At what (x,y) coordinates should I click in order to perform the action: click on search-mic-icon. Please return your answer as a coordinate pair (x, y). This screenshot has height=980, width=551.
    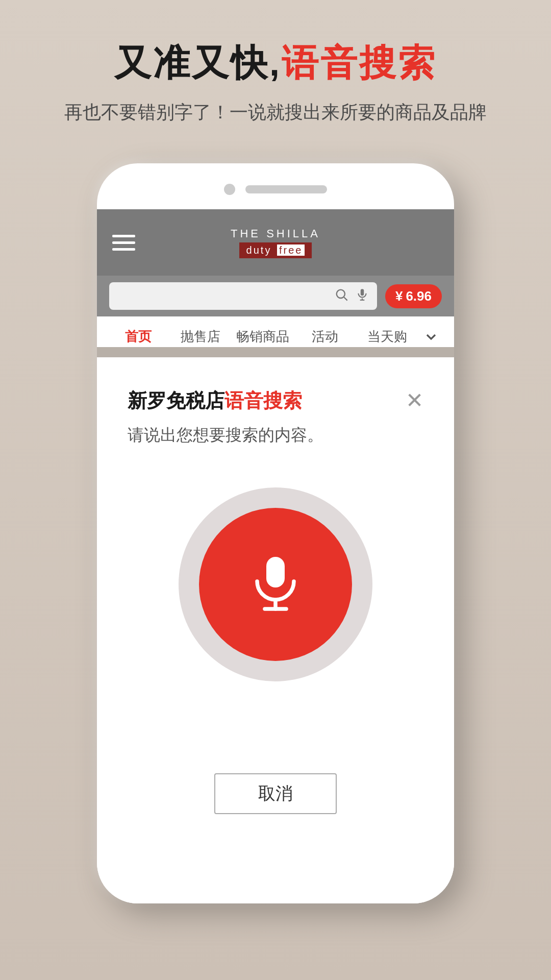
    Looking at the image, I should click on (362, 296).